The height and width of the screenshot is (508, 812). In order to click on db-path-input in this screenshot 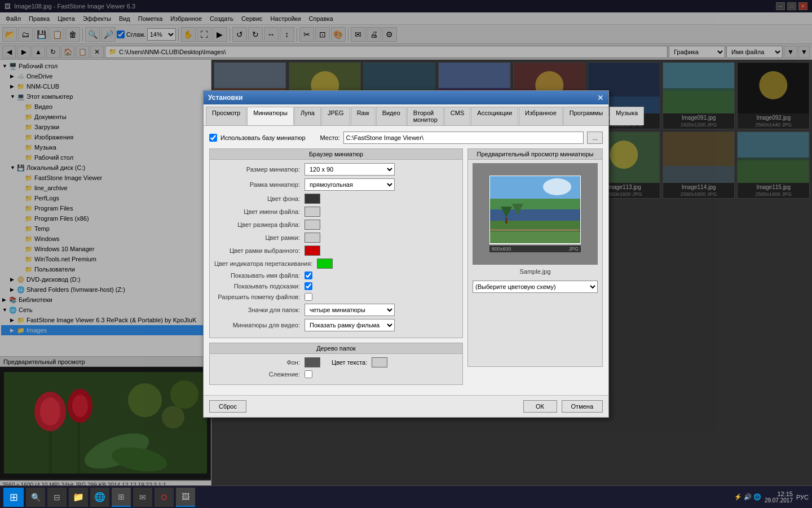, I will do `click(464, 138)`.